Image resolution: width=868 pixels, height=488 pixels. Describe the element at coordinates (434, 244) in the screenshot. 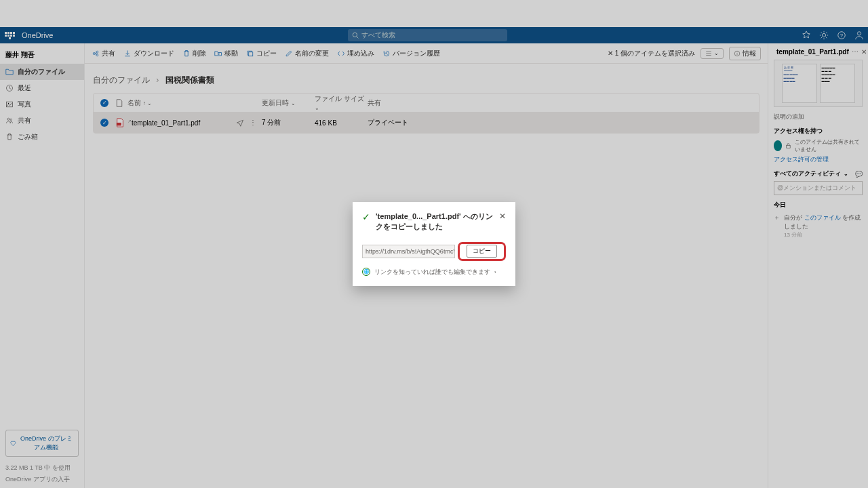

I see `link-copied-dialog: ✓ 'template_0..._Part1.pdf' へのリンクをコピーしまし…` at that location.